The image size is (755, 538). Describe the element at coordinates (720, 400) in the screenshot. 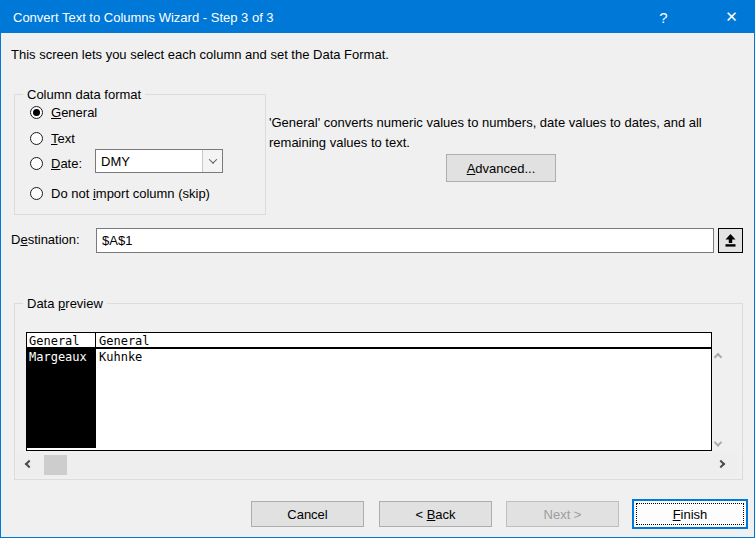

I see `preview-vertical-scrollbar` at that location.